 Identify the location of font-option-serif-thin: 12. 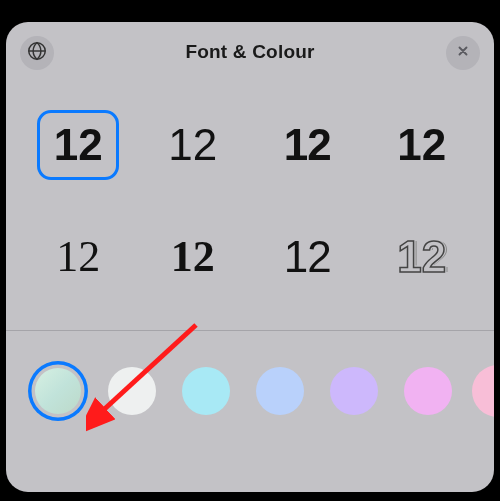
(78, 257).